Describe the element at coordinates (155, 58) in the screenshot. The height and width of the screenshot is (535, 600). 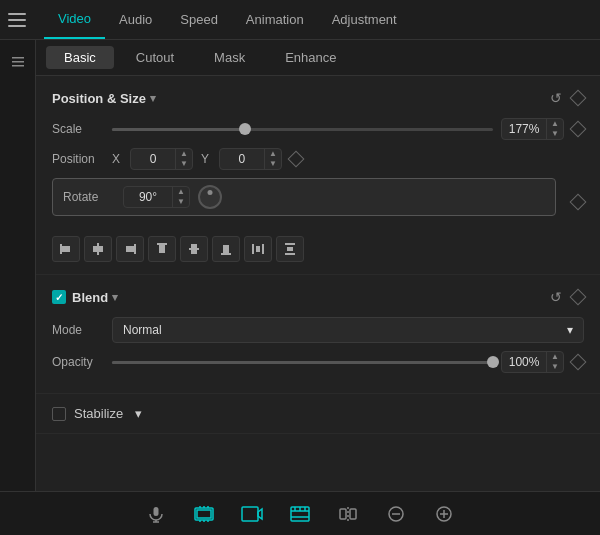
I see `subtab-cutout: Cutout` at that location.